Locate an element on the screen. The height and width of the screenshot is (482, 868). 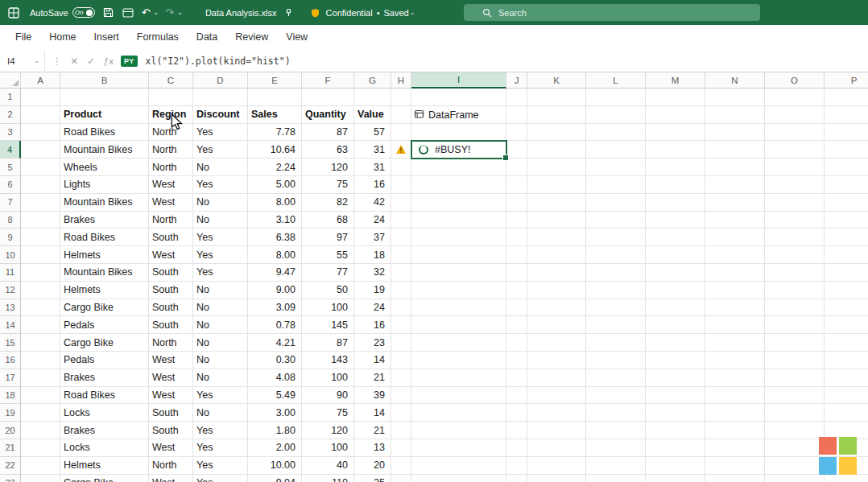
qat-customize-chevron-icon: ⌄ is located at coordinates (180, 13).